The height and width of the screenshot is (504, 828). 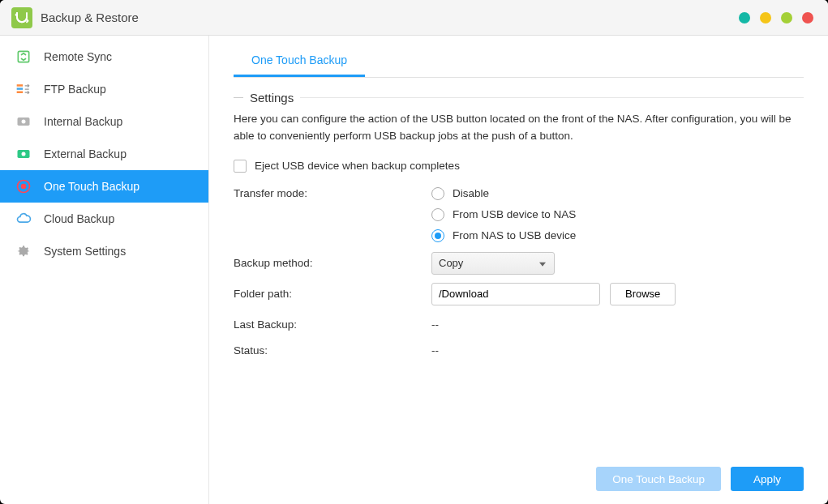 I want to click on backup-method-row: Backup method: Copy, so click(x=519, y=263).